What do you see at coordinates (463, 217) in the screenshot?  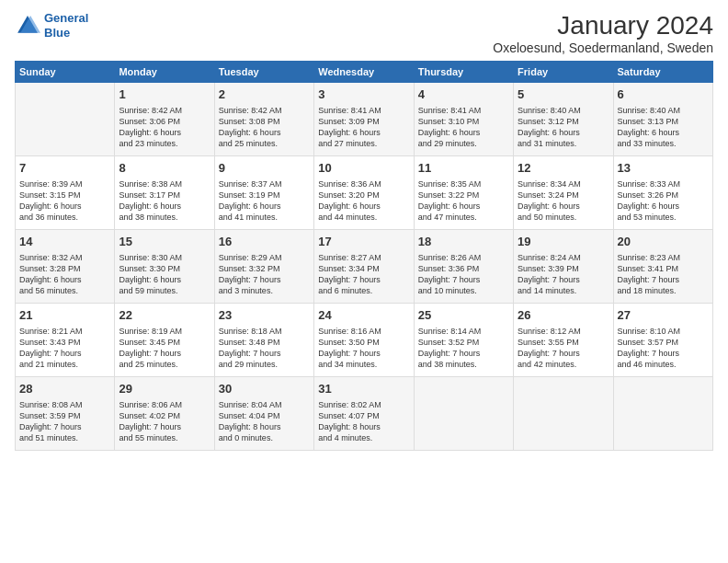 I see `day-info-line: and 47 minutes.` at bounding box center [463, 217].